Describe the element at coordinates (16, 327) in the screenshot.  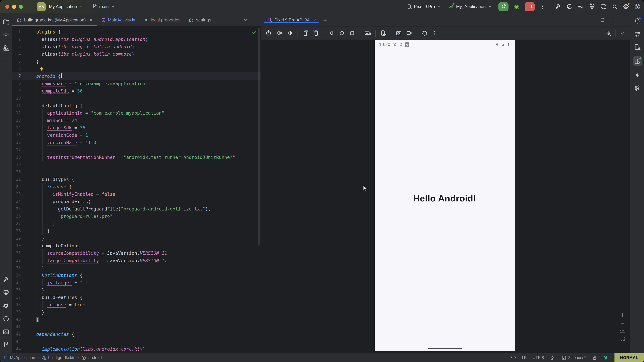
I see `line-number: 41` at that location.